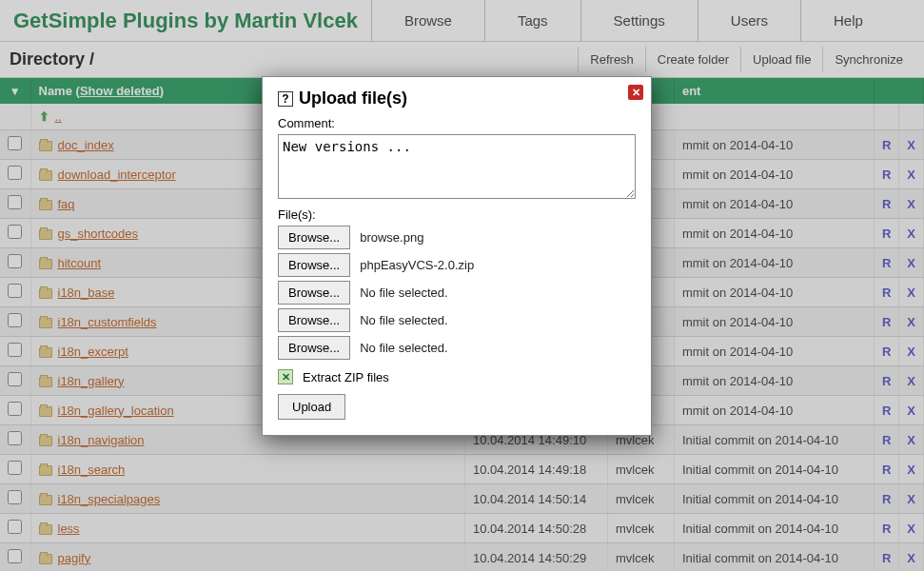 The height and width of the screenshot is (571, 924). What do you see at coordinates (285, 99) in the screenshot?
I see `help-icon: ?` at bounding box center [285, 99].